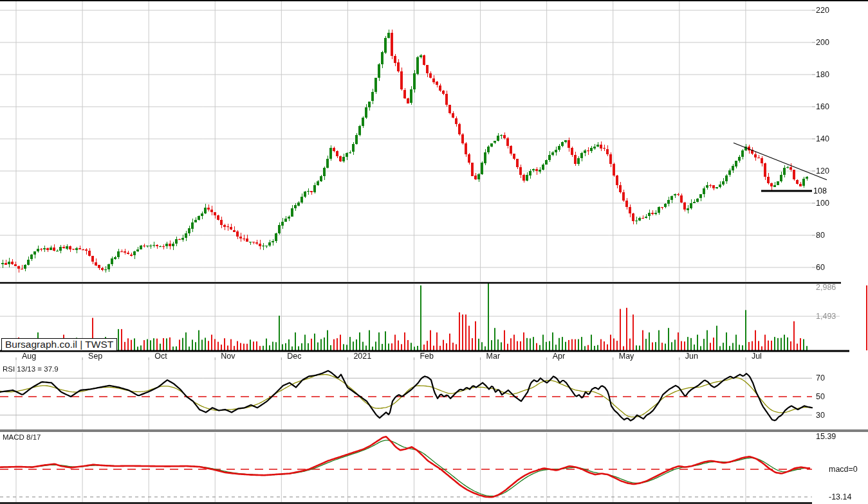  What do you see at coordinates (843, 469) in the screenshot?
I see `macd-zero-tick: macd=0` at bounding box center [843, 469].